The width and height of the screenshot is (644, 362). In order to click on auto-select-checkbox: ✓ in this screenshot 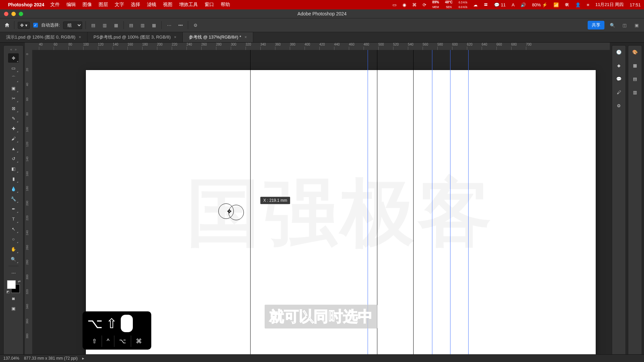, I will do `click(36, 25)`.